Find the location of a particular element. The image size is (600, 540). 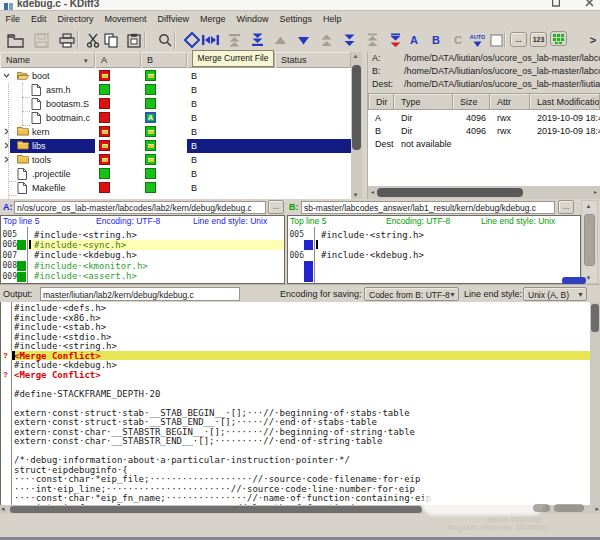

show-whitespace-button: ... is located at coordinates (518, 40).